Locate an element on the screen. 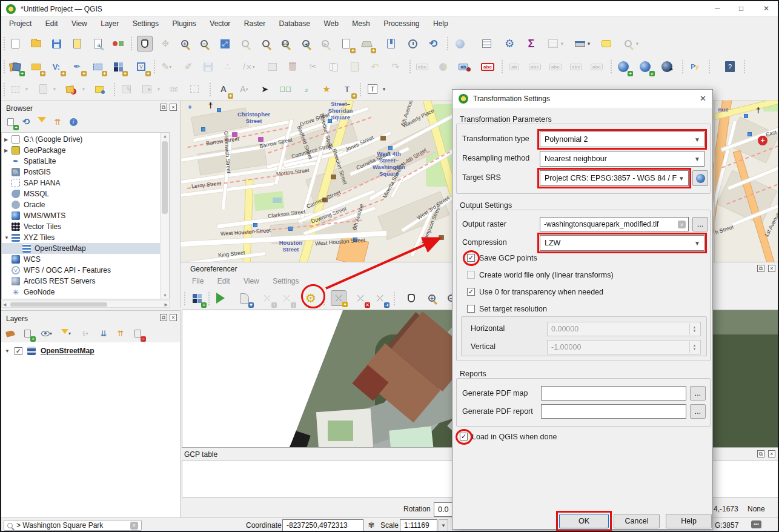 The width and height of the screenshot is (779, 532). georef-menu-settings: Settings is located at coordinates (286, 281).